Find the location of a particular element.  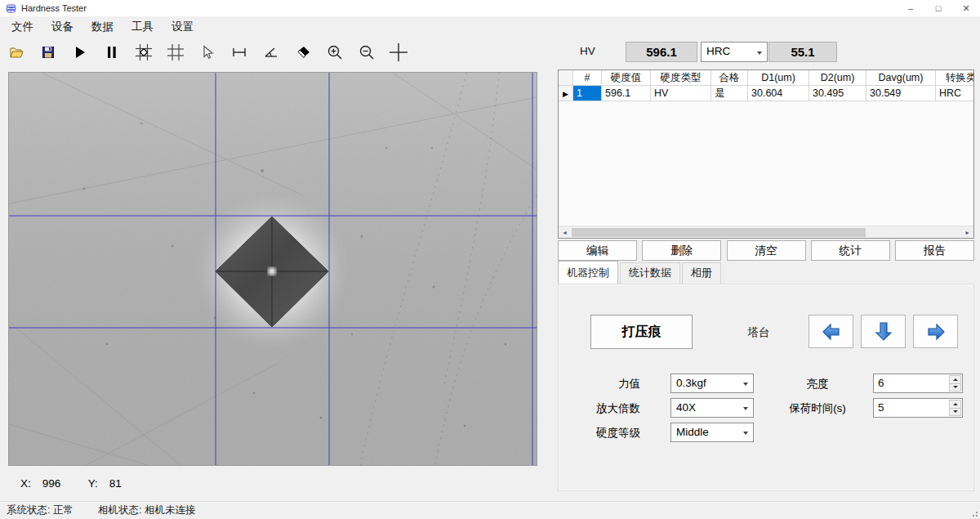

save-icon is located at coordinates (47, 52).